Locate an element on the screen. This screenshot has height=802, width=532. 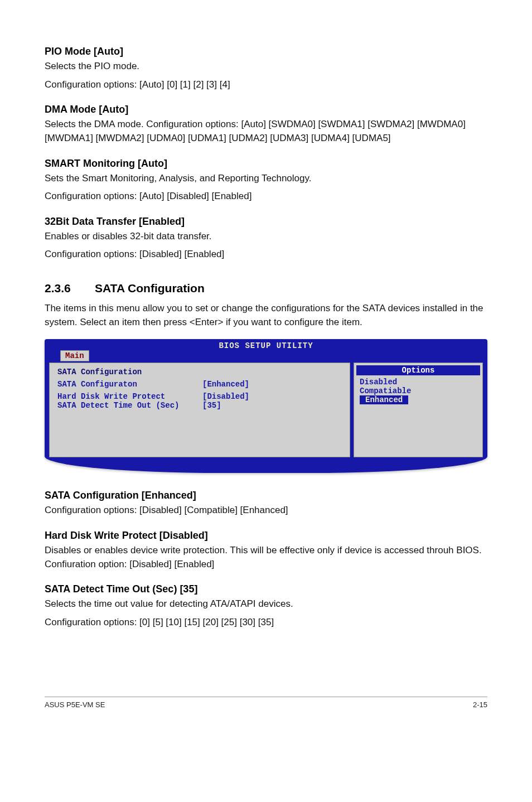
text-dma-body: Selects the DMA mode. Configuration opti… is located at coordinates (266, 132).